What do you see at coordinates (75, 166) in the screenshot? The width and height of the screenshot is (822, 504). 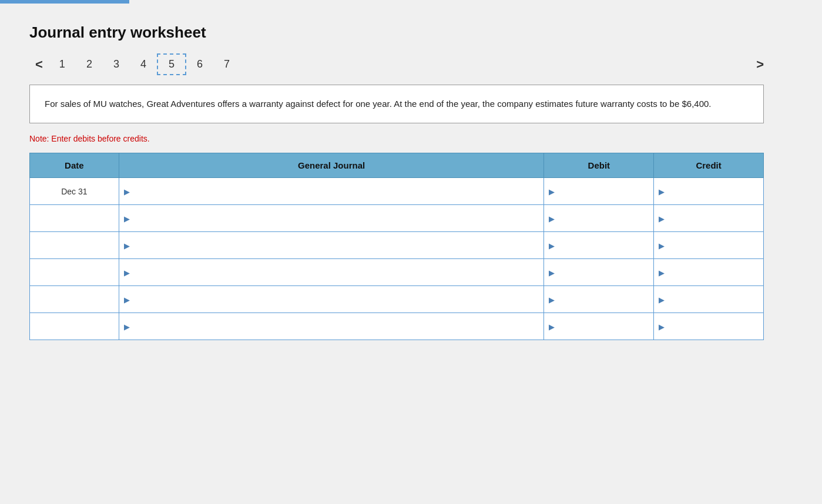 I see `header-date: Date` at bounding box center [75, 166].